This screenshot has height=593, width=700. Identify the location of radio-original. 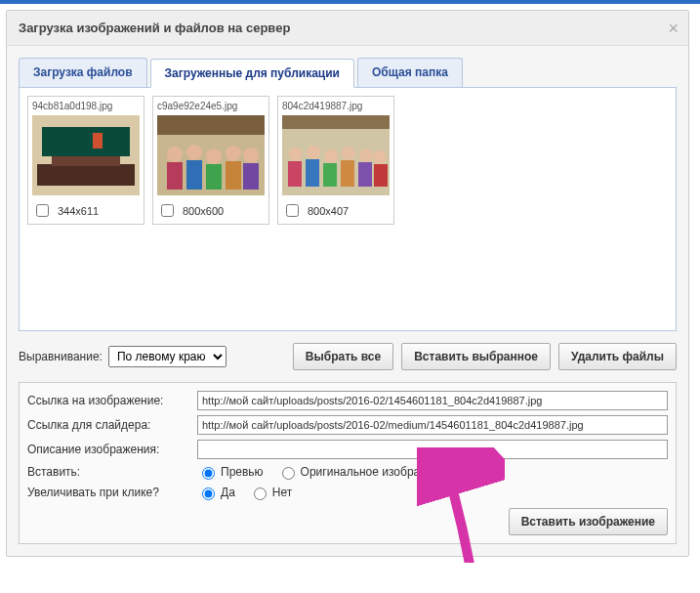
(289, 473).